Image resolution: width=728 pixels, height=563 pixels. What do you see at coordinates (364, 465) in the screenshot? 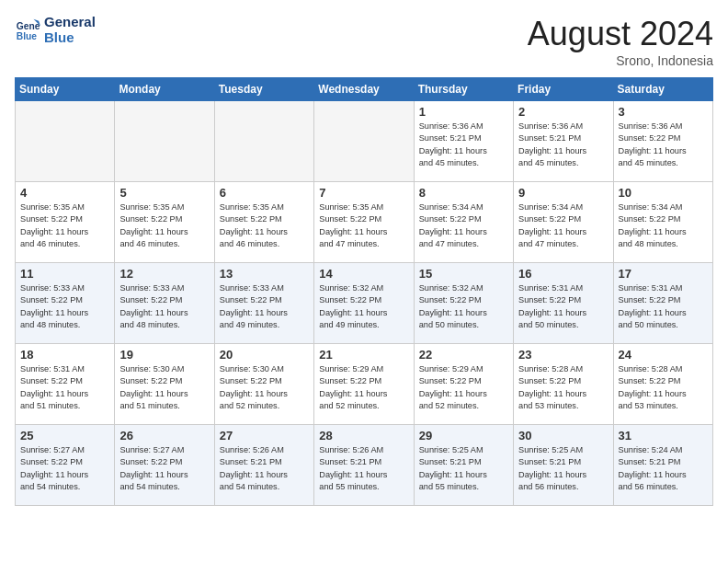
I see `calendar-week-row: 25Sunrise: 5:27 AM Sunset: 5:22 PM Dayli…` at bounding box center [364, 465].